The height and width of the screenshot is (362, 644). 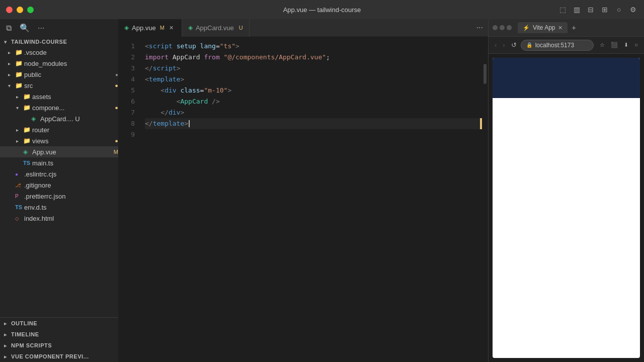 I want to click on sidebar-item-src: 📁 src ●, so click(x=59, y=85).